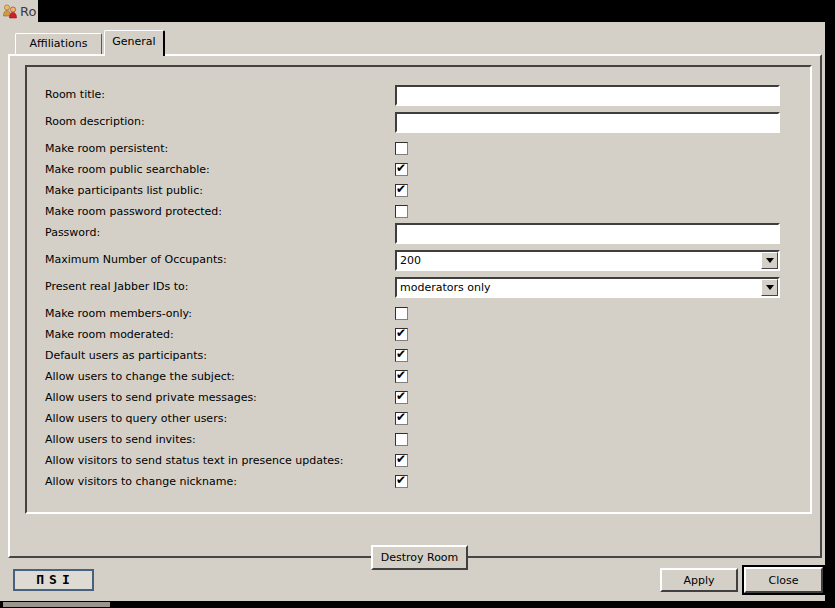 The width and height of the screenshot is (835, 608). Describe the element at coordinates (220, 377) in the screenshot. I see `change-subject-checkbox-label: Allow users to change the subject:` at that location.